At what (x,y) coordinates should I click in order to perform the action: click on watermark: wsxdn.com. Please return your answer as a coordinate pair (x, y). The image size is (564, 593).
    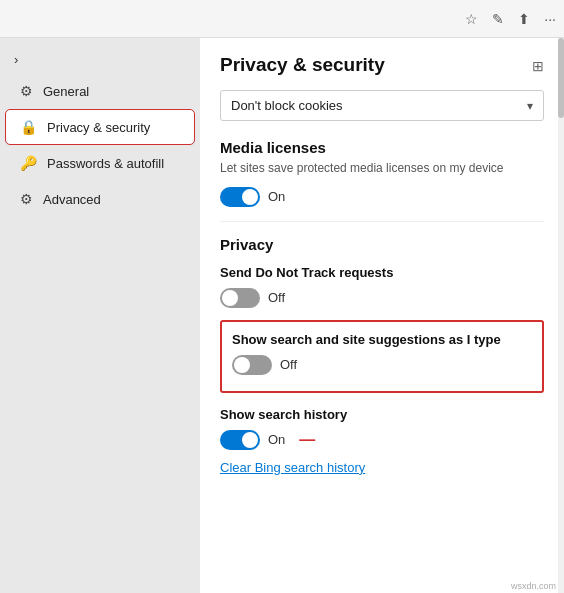
    Looking at the image, I should click on (534, 586).